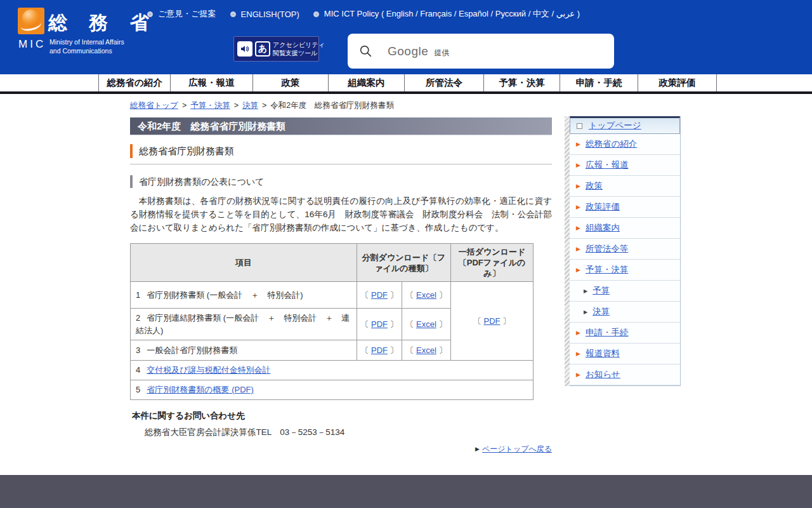 This screenshot has width=812, height=508. Describe the element at coordinates (567, 251) in the screenshot. I see `sidebar-hatch-border` at that location.